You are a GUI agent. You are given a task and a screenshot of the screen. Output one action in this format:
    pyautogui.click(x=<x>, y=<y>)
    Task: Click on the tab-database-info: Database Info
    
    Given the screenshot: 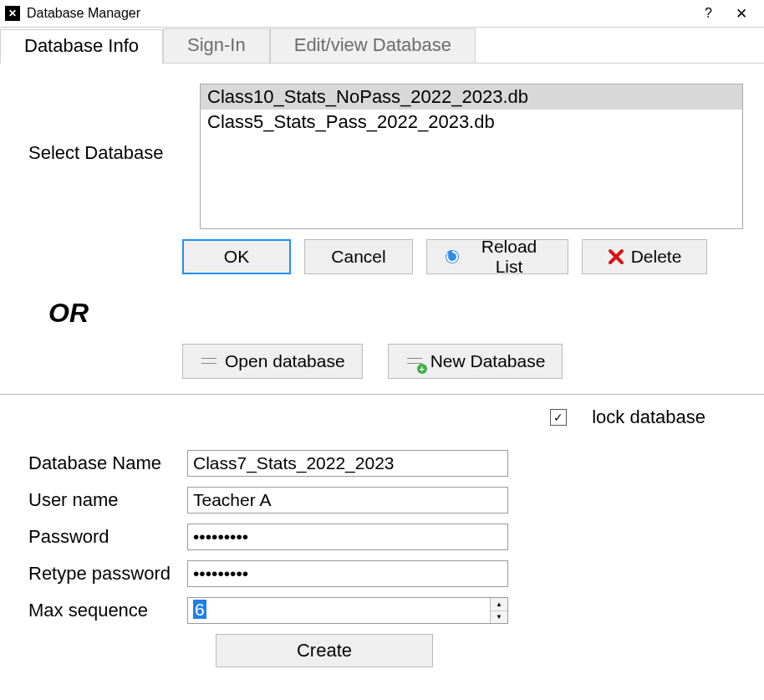 What is the action you would take?
    pyautogui.click(x=82, y=47)
    